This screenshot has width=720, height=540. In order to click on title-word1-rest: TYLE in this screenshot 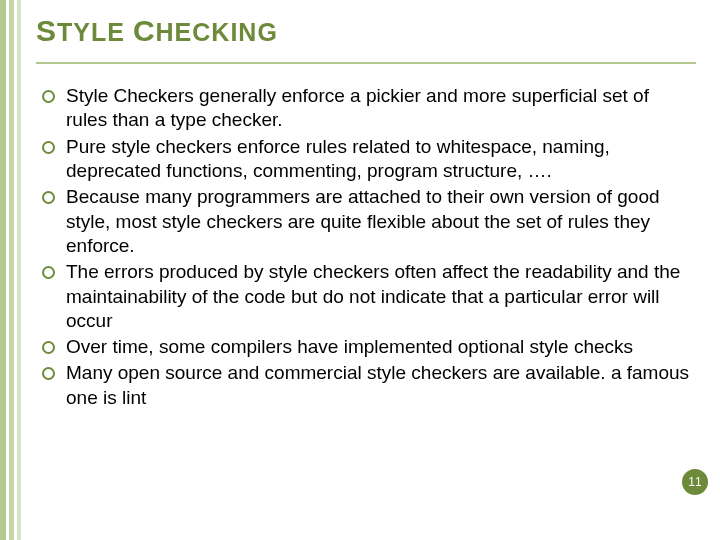, I will do `click(91, 32)`.